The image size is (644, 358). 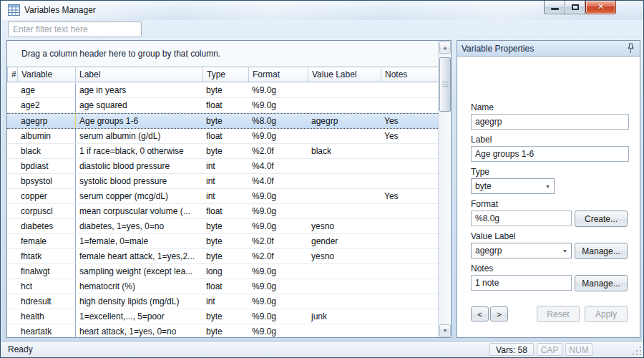 What do you see at coordinates (223, 226) in the screenshot?
I see `table-row: diabetes diabetes, 1=yes, 0=no byte %9.0…` at bounding box center [223, 226].